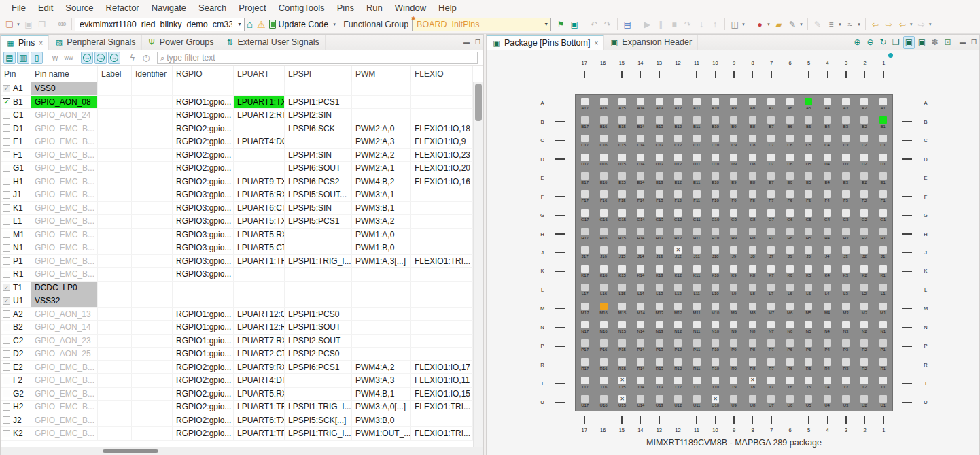 This screenshot has width=980, height=455. I want to click on package-pin-P1: P1, so click(883, 346).